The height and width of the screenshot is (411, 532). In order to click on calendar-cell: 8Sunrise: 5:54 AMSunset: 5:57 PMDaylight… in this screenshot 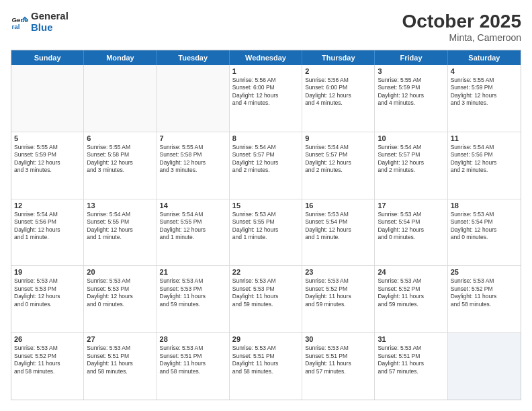, I will do `click(266, 165)`.